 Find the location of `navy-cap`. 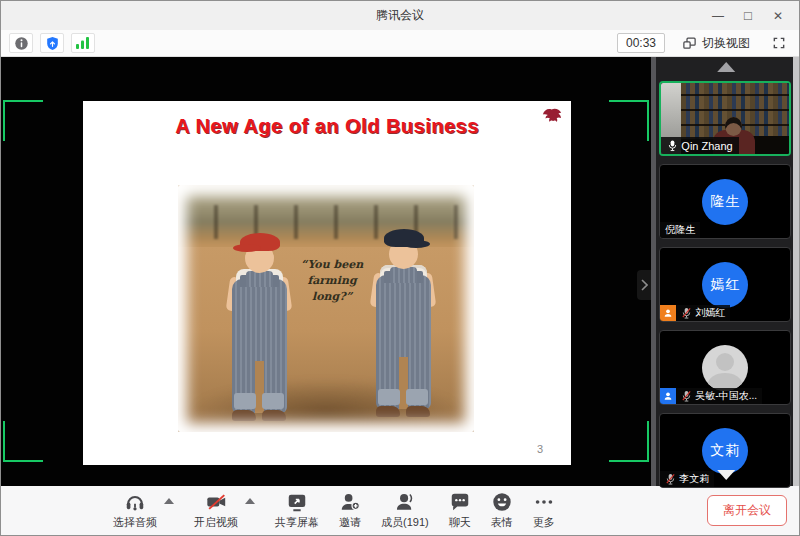

navy-cap is located at coordinates (404, 238).